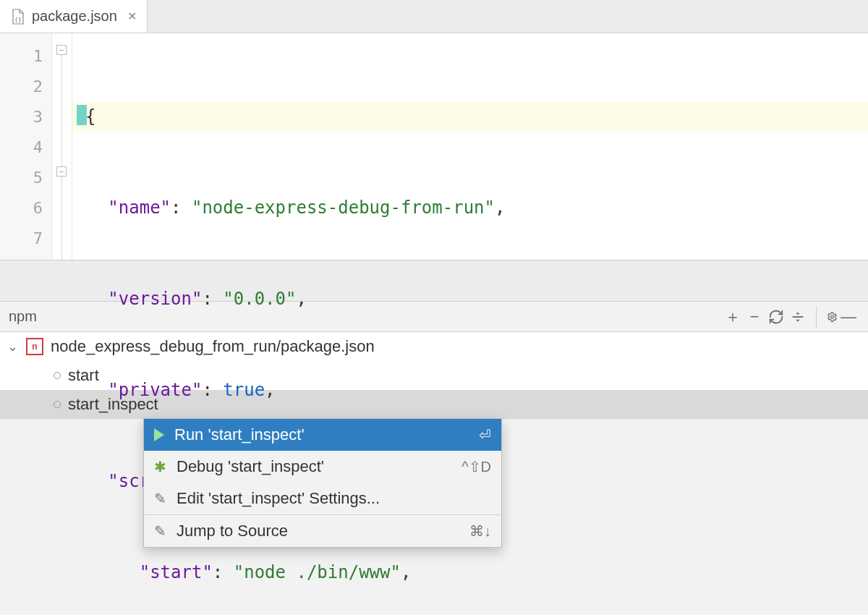 Image resolution: width=868 pixels, height=615 pixels. Describe the element at coordinates (132, 16) in the screenshot. I see `close-tab-icon: ✕` at that location.